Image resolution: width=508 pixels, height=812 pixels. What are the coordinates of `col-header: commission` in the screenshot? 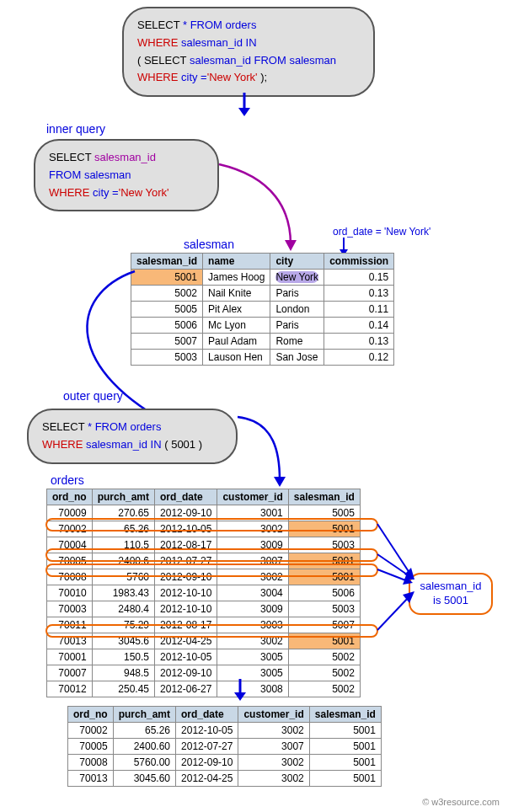 It's located at (359, 261).